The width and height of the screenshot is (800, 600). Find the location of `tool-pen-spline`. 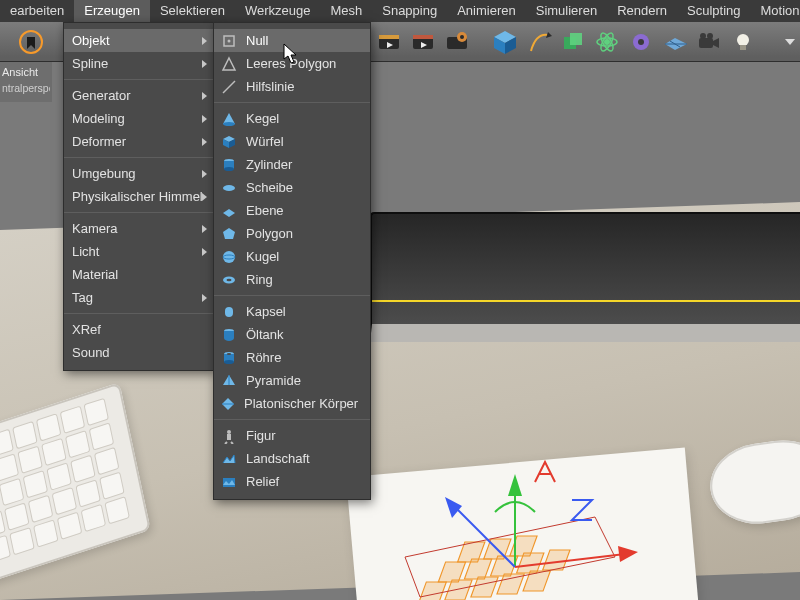

tool-pen-spline is located at coordinates (539, 42).